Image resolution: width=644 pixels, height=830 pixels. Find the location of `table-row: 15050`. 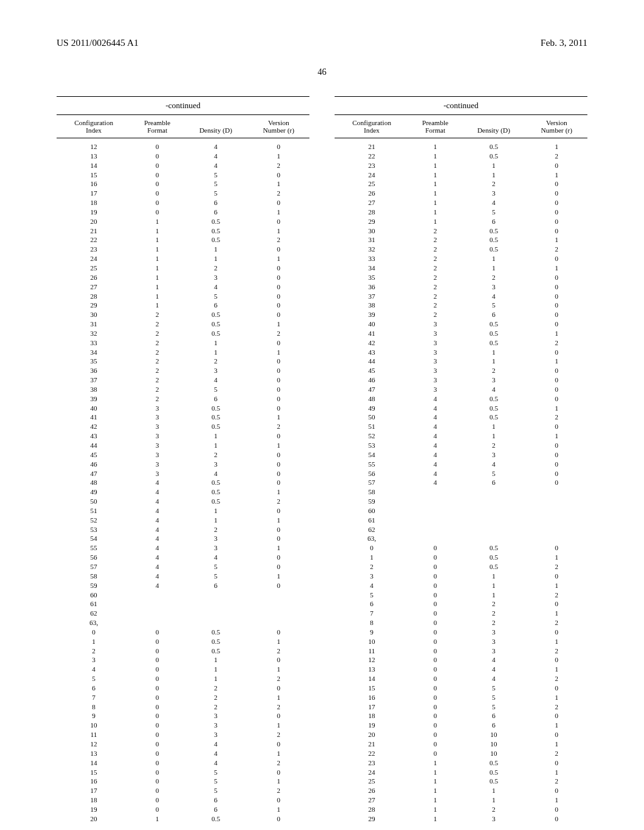

table-row: 15050 is located at coordinates (461, 688).